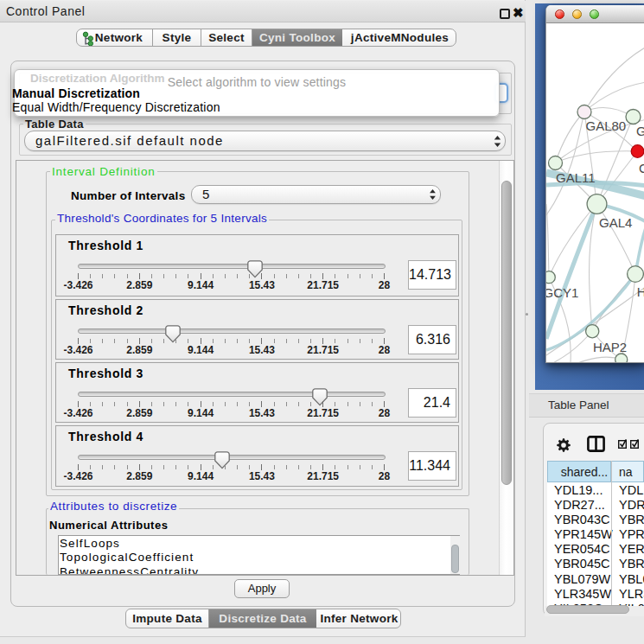 Image resolution: width=644 pixels, height=644 pixels. What do you see at coordinates (610, 348) in the screenshot?
I see `svg-text: HAP2` at bounding box center [610, 348].